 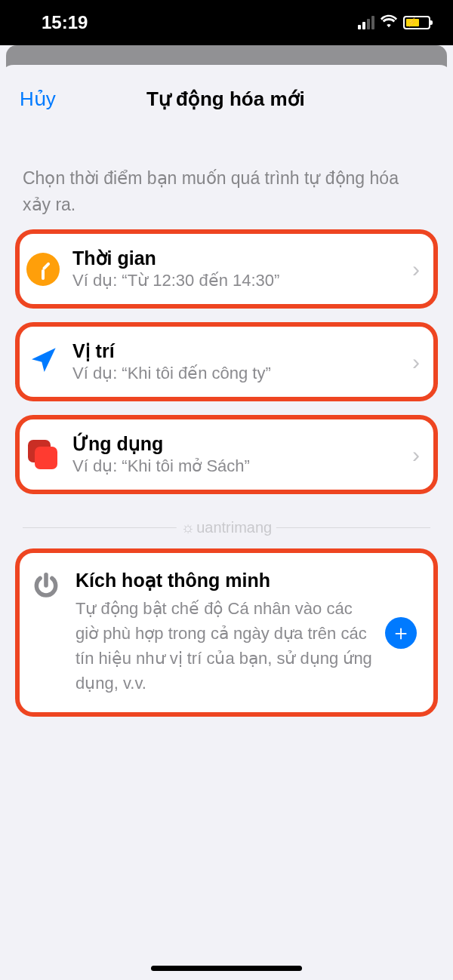 What do you see at coordinates (226, 528) in the screenshot?
I see `watermark-text: ☼uantrimang` at bounding box center [226, 528].